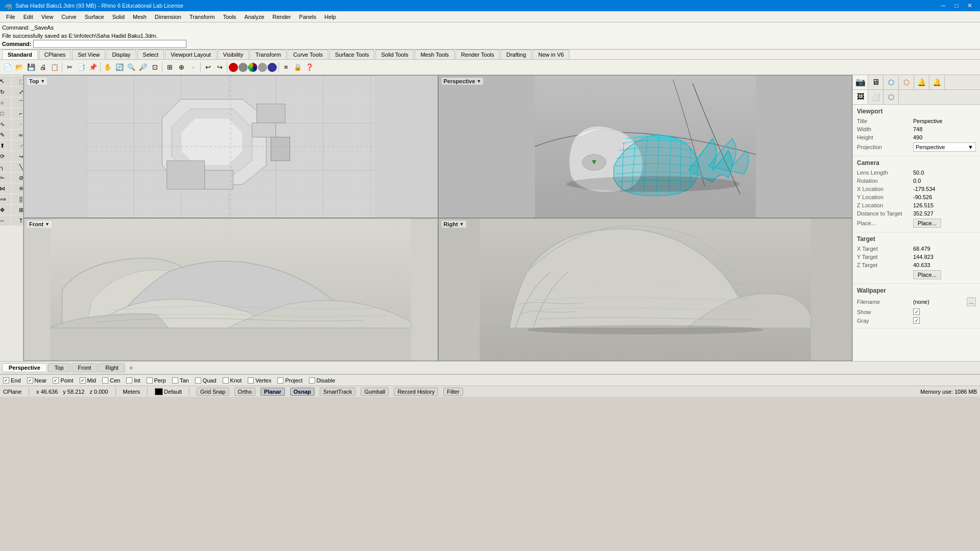 The width and height of the screenshot is (980, 551). What do you see at coordinates (6, 135) in the screenshot?
I see `freehand-tool: ✎` at bounding box center [6, 135].